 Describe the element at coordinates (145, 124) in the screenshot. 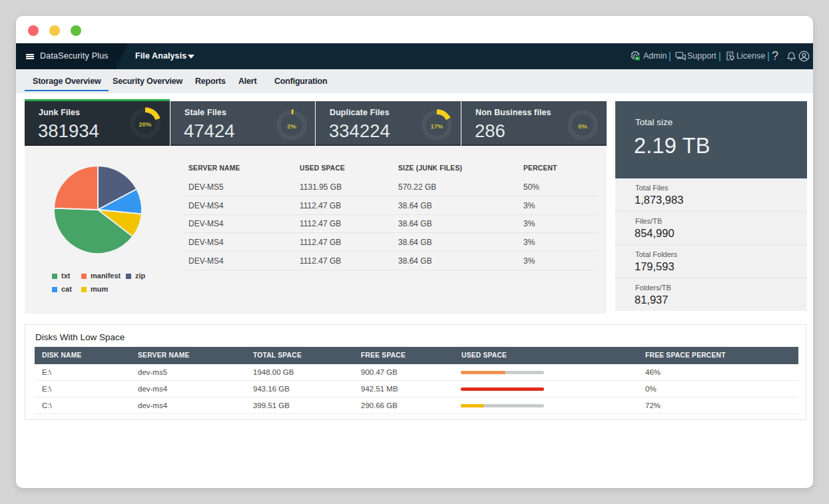

I see `svg-text: 20%` at that location.